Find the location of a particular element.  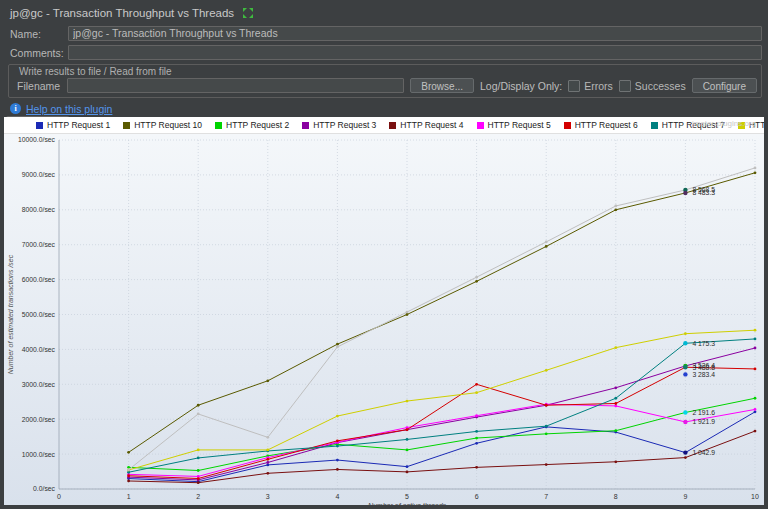

x-tick-label: 9 is located at coordinates (685, 496).